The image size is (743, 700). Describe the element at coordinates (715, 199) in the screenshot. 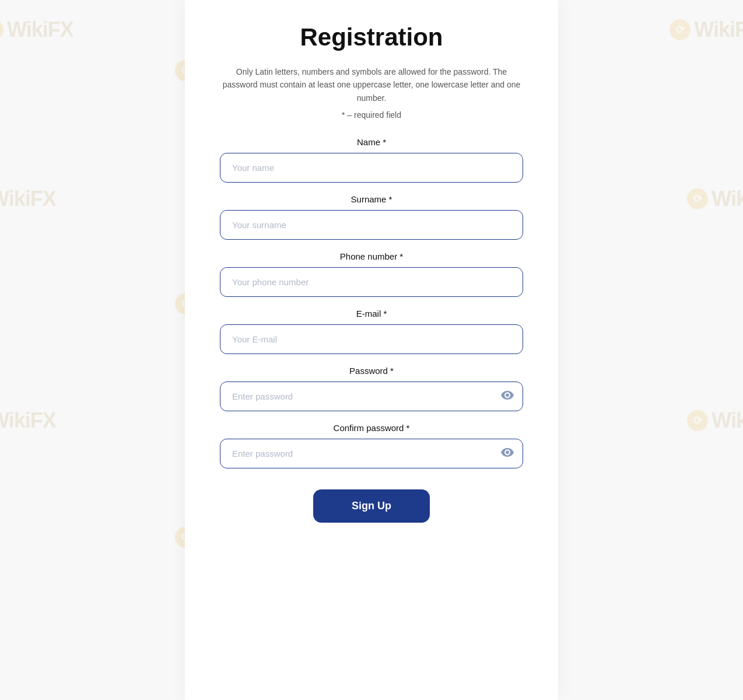

I see `watermark-mid-right: ⟳ WikiFX` at that location.